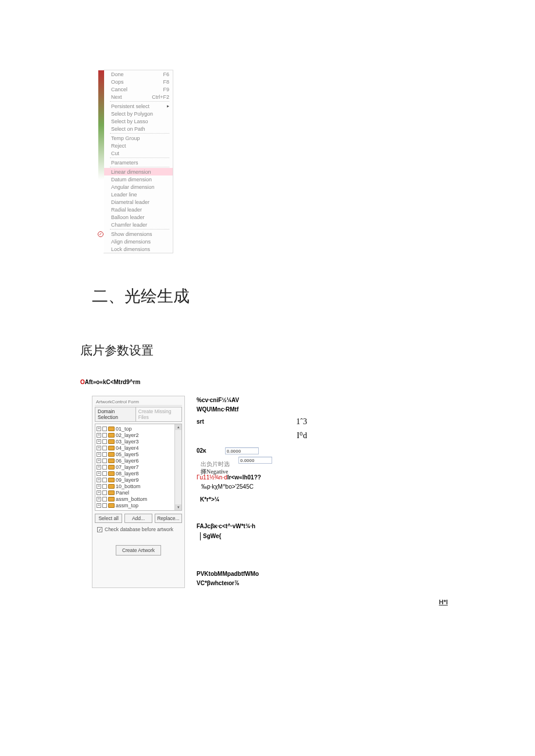 This screenshot has width=535, height=756. What do you see at coordinates (127, 435) in the screenshot?
I see `layer-label: 02_layer2` at bounding box center [127, 435].